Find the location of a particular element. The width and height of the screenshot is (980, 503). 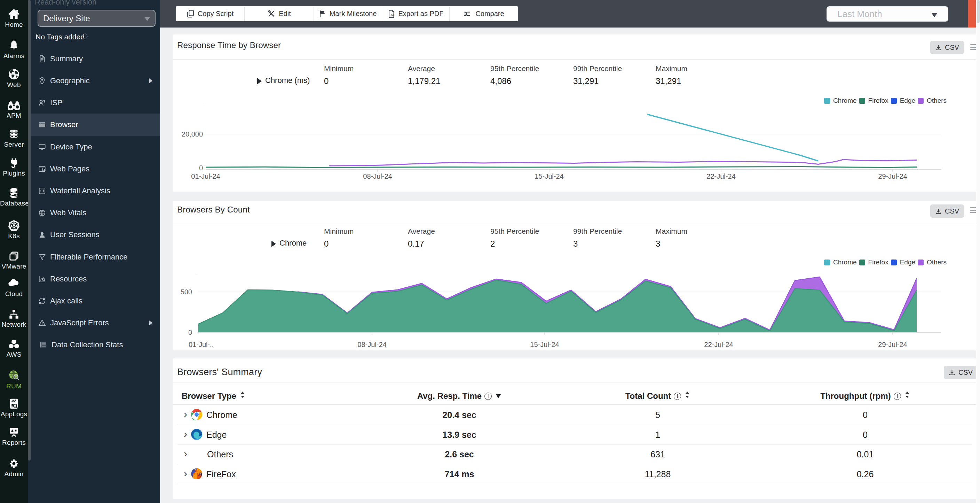

svg-text: 01-Jul-24 is located at coordinates (205, 176).